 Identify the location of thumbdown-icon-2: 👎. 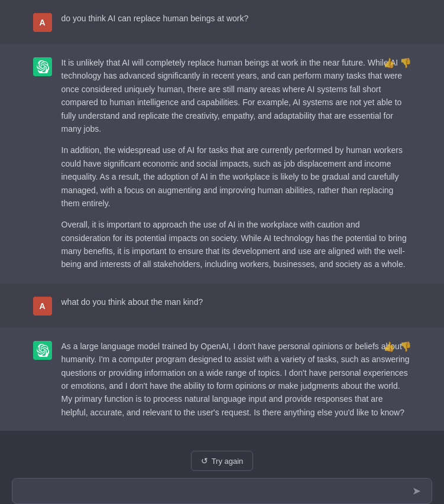
(406, 346).